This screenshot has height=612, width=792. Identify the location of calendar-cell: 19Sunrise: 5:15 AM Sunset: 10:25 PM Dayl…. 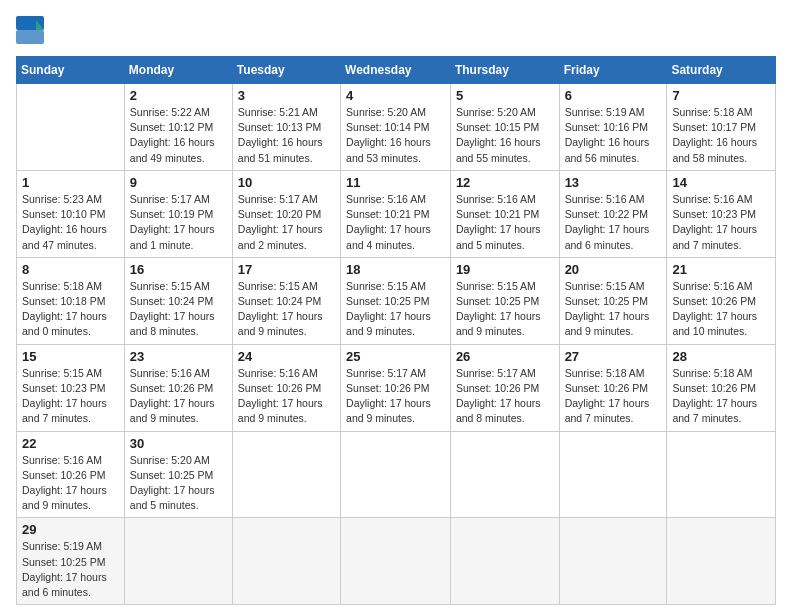
(504, 300).